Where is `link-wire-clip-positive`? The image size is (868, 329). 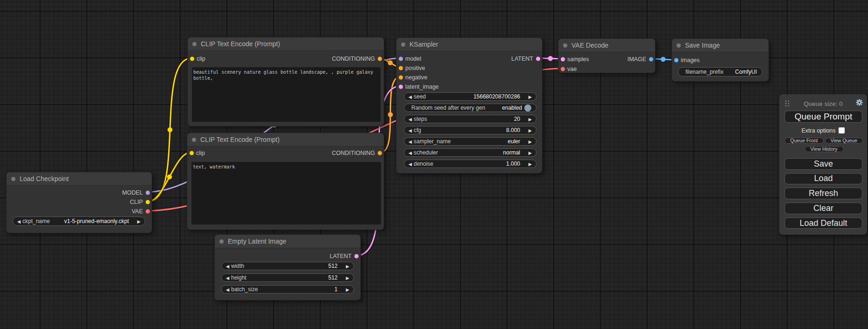 link-wire-clip-positive is located at coordinates (170, 130).